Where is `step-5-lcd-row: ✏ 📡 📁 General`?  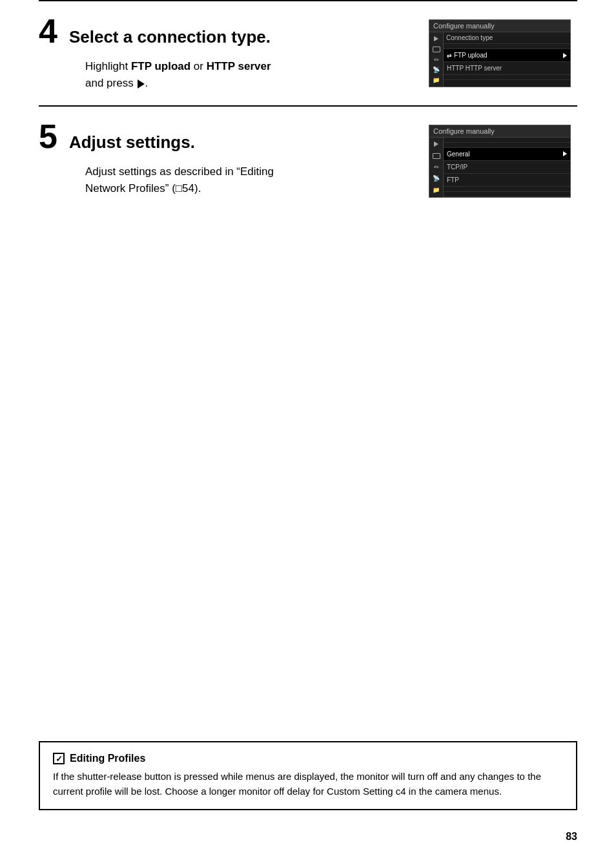 step-5-lcd-row: ✏ 📡 📁 General is located at coordinates (500, 167).